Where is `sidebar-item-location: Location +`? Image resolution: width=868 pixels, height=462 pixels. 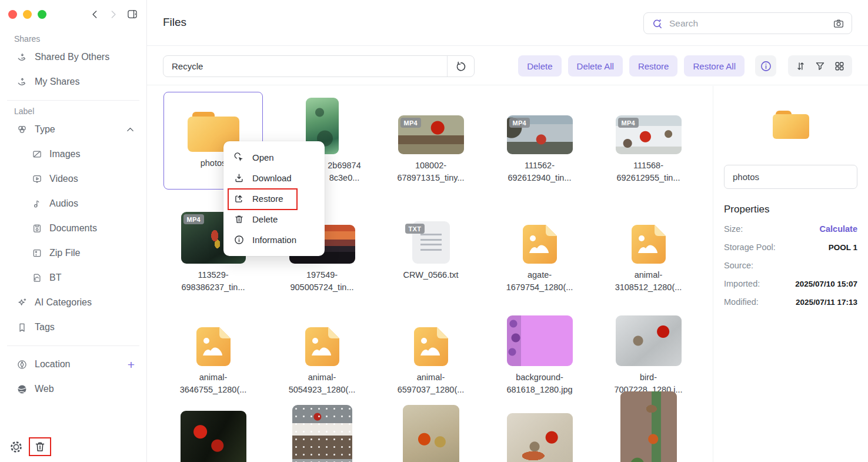 sidebar-item-location: Location + is located at coordinates (73, 364).